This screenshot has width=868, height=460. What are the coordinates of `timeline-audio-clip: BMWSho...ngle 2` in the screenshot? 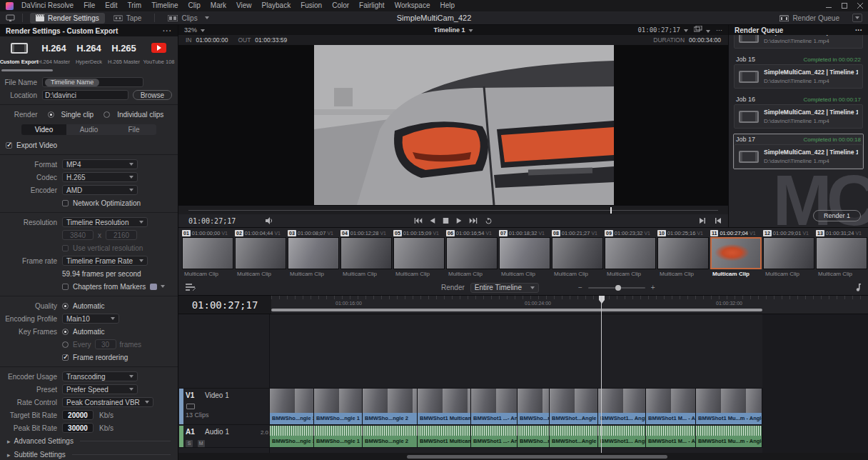 It's located at (390, 436).